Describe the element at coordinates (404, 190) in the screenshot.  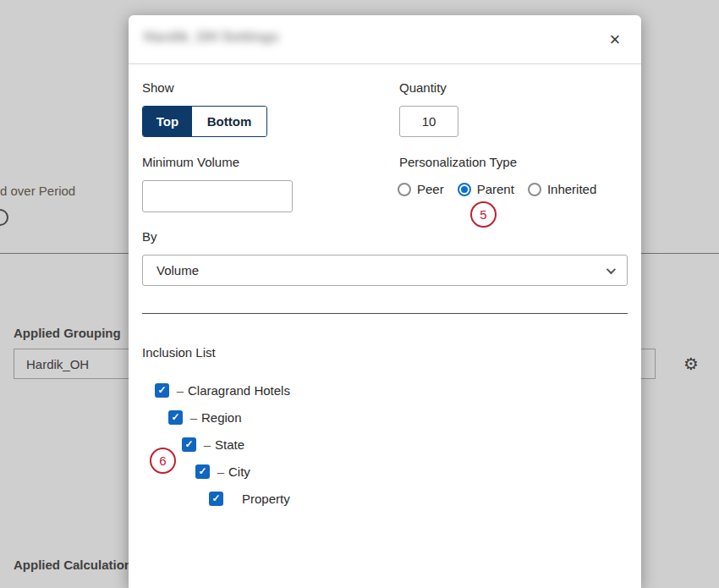
I see `radio-circle-peer` at that location.